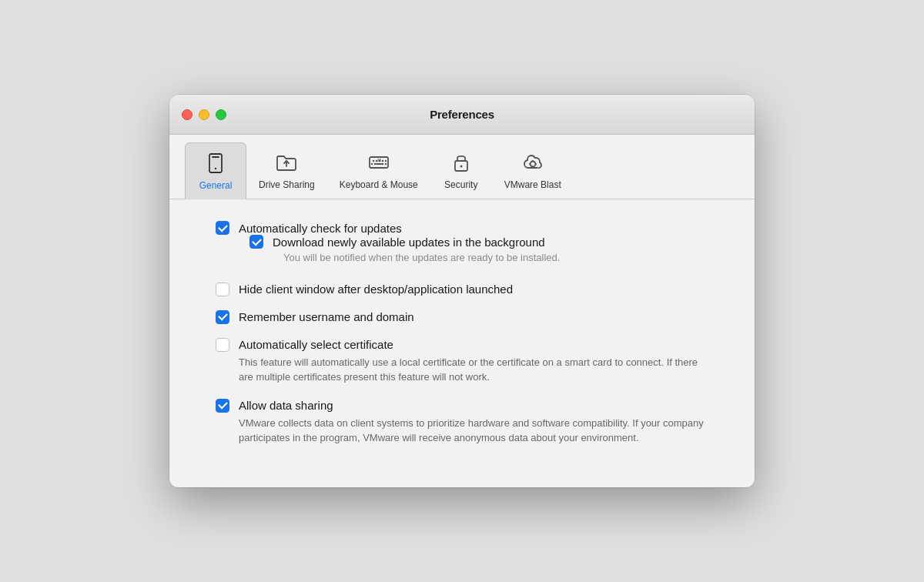 The width and height of the screenshot is (924, 582). What do you see at coordinates (462, 114) in the screenshot?
I see `window-title: Preferences` at bounding box center [462, 114].